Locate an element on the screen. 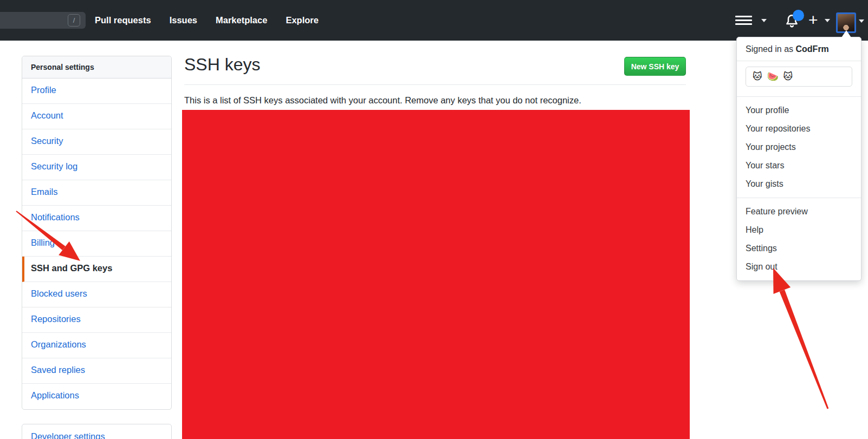 The width and height of the screenshot is (868, 439). user-menu-item: Sign out is located at coordinates (799, 267).